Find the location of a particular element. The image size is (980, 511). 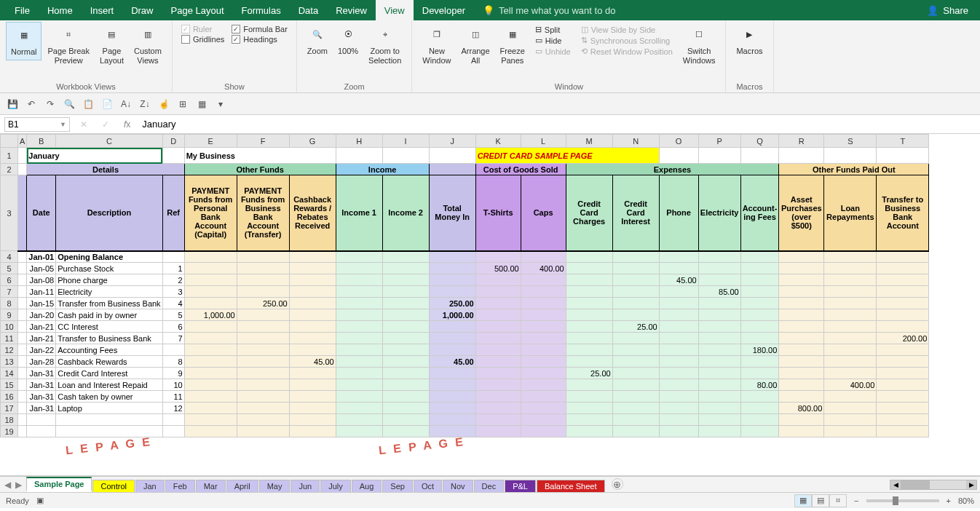

cell-B1: January is located at coordinates (95, 156).